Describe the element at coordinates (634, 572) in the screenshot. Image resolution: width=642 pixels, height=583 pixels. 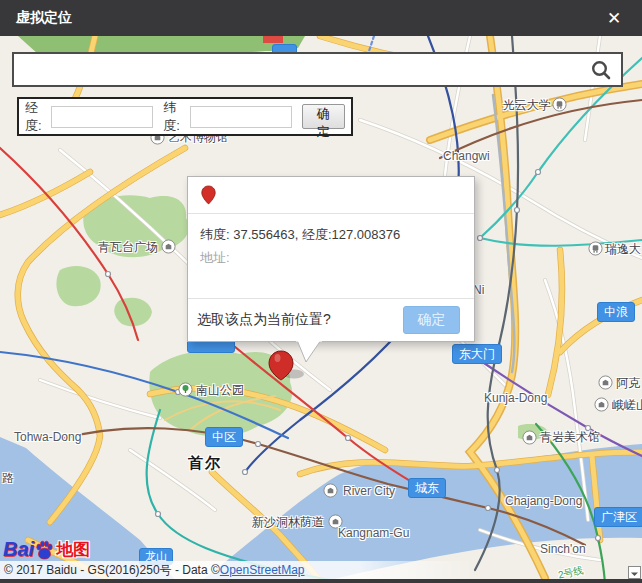
I see `arrow-icon` at that location.